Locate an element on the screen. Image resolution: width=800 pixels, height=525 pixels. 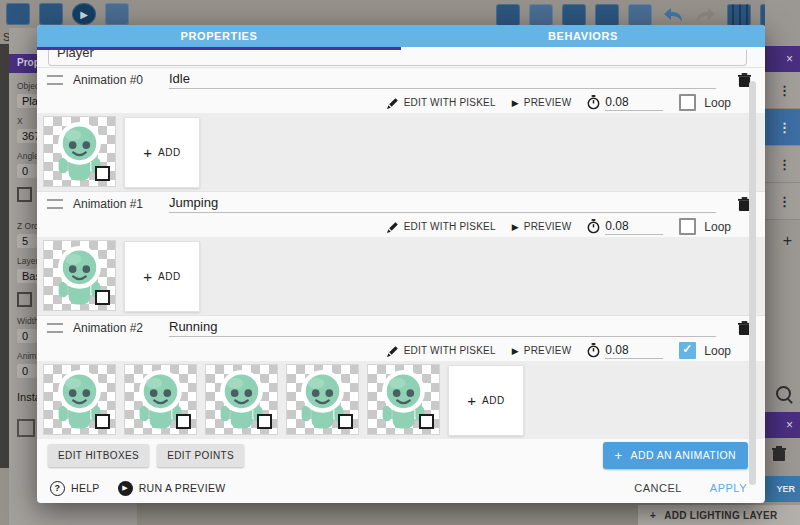
edit-icon is located at coordinates (574, 15).